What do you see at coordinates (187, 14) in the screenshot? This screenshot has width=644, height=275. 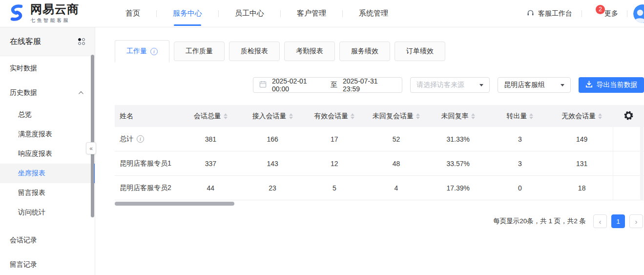 I see `nav-item-service-center: 服务中心` at bounding box center [187, 14].